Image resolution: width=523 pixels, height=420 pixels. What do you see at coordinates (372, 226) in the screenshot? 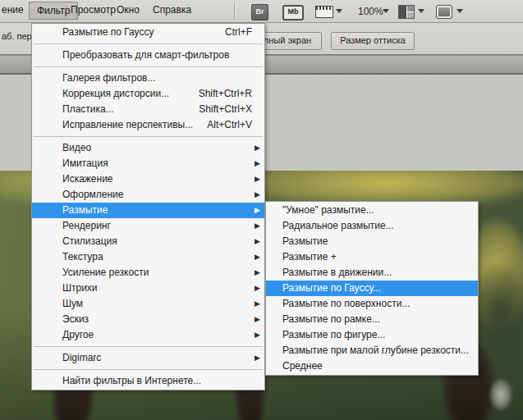
I see `blur-submenu-item: Радиальное размытие...` at bounding box center [372, 226].